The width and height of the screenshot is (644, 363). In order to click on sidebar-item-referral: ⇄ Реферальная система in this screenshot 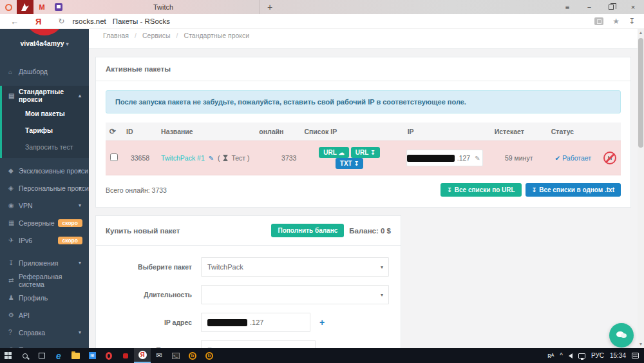, I will do `click(44, 280)`.